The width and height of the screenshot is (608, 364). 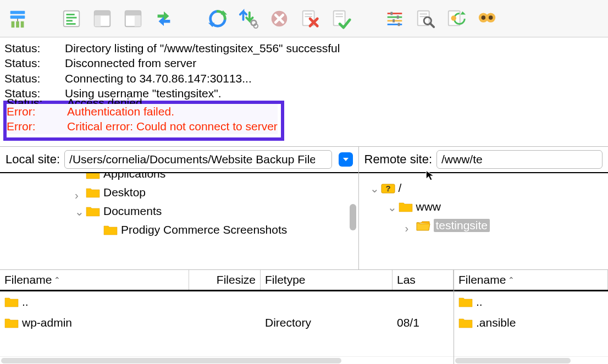 I want to click on log-message-error: Authentication failed., so click(x=121, y=111).